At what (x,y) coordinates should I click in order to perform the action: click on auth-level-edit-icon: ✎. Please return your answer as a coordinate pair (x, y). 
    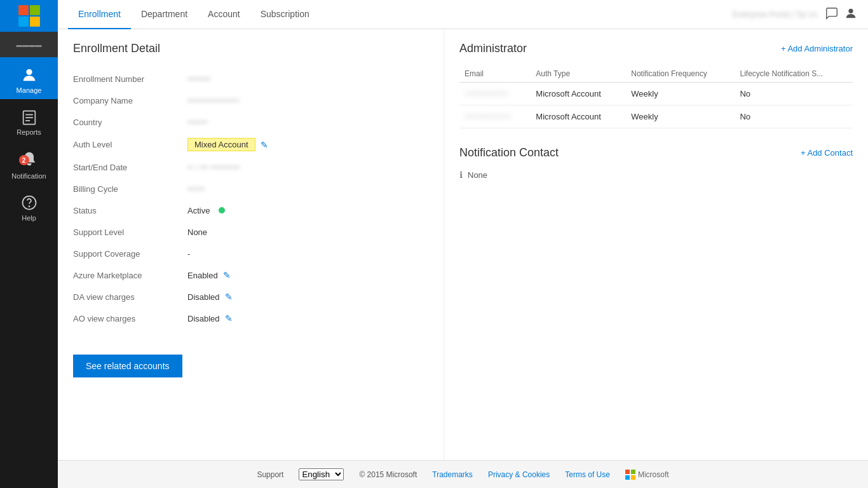
    Looking at the image, I should click on (264, 145).